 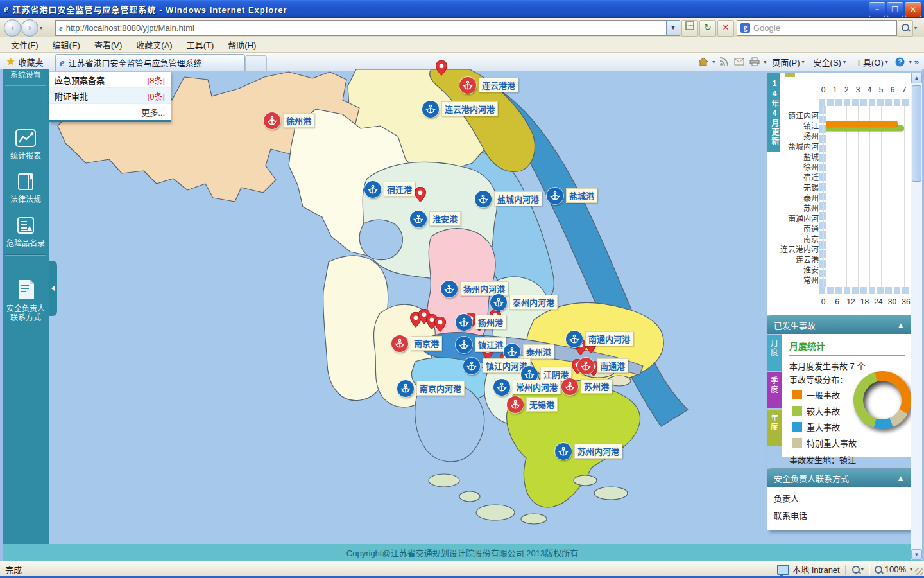 I want to click on port-marker-南通港: 南通港, so click(x=586, y=366).